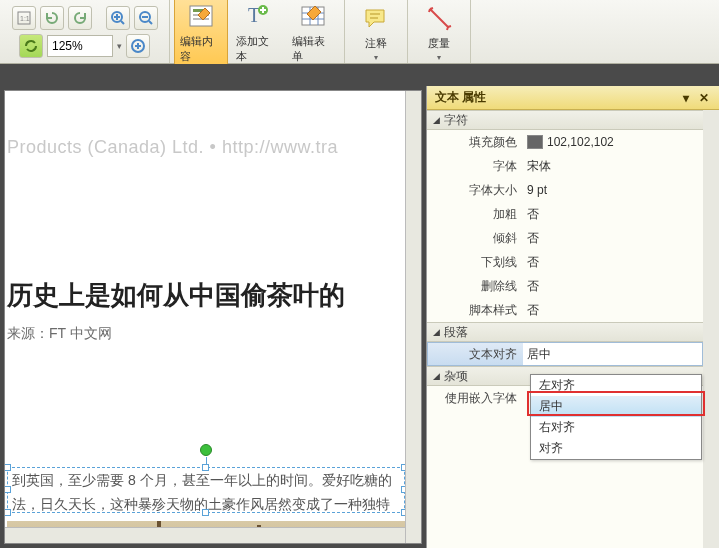 Image resolution: width=719 pixels, height=548 pixels. I want to click on edit-content-button: 编辑内容, so click(201, 34).